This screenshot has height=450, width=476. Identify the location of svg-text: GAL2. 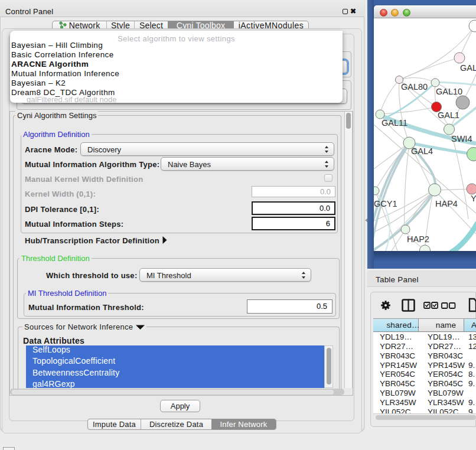
(468, 68).